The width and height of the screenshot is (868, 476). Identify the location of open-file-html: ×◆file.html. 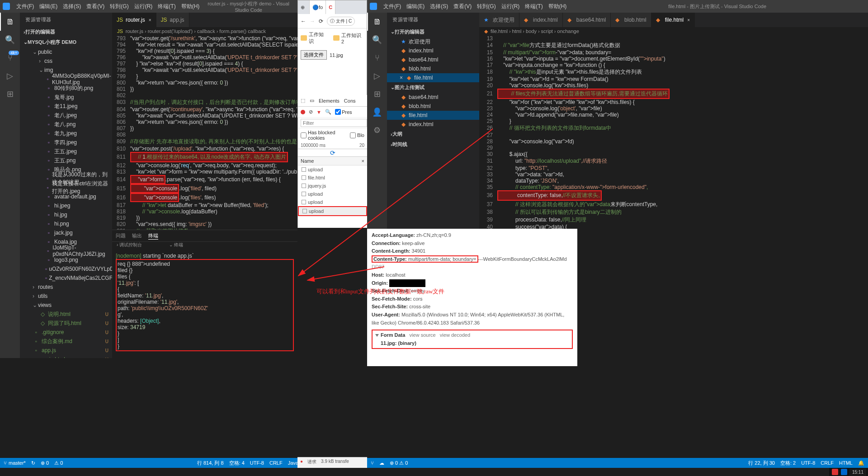
(433, 78).